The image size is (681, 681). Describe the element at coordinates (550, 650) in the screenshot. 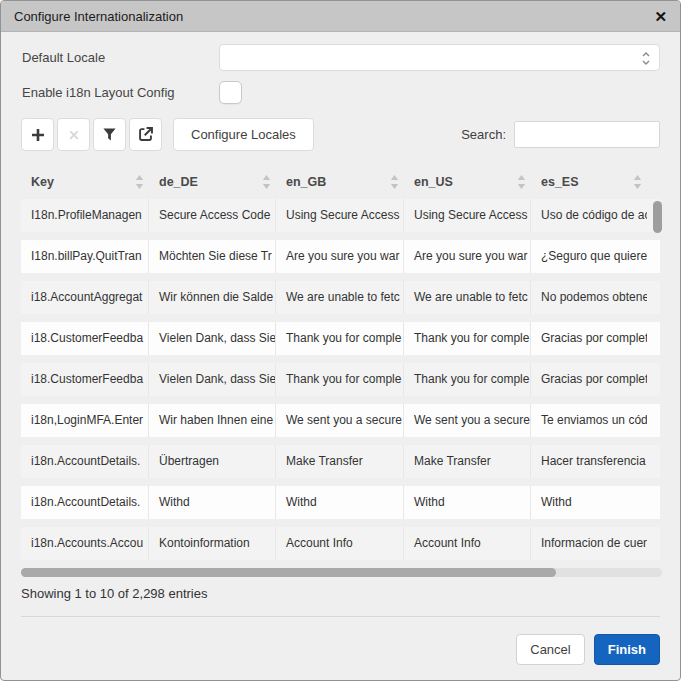

I see `cancel-button: Cancel` at that location.